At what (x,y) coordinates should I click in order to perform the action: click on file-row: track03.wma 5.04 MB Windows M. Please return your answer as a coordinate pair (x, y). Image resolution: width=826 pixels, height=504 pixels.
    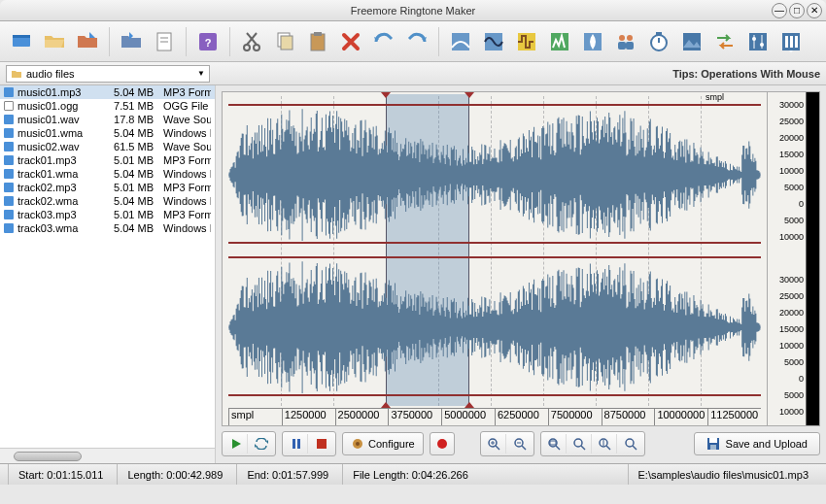
    Looking at the image, I should click on (107, 228).